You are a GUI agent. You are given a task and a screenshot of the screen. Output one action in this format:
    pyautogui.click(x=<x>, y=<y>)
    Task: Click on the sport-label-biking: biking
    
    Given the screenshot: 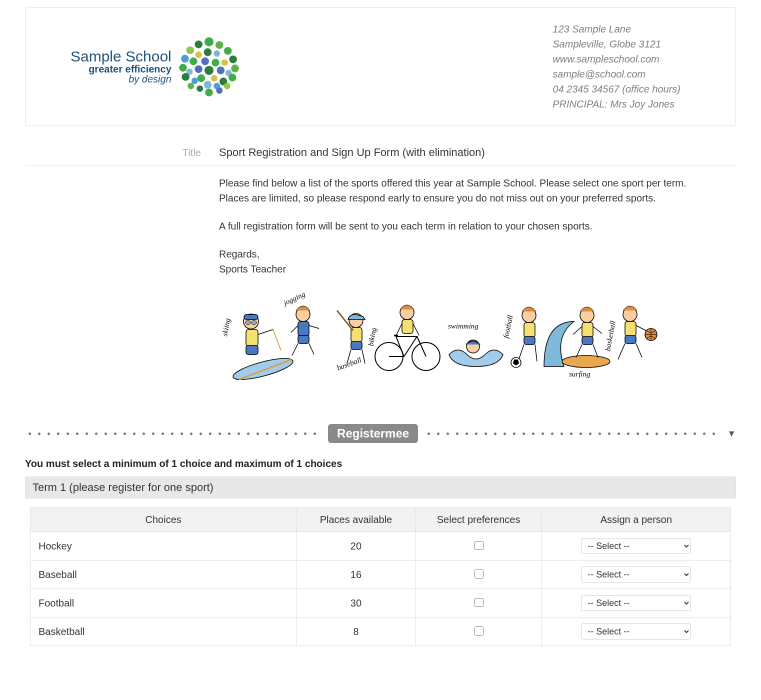 What is the action you would take?
    pyautogui.click(x=372, y=336)
    